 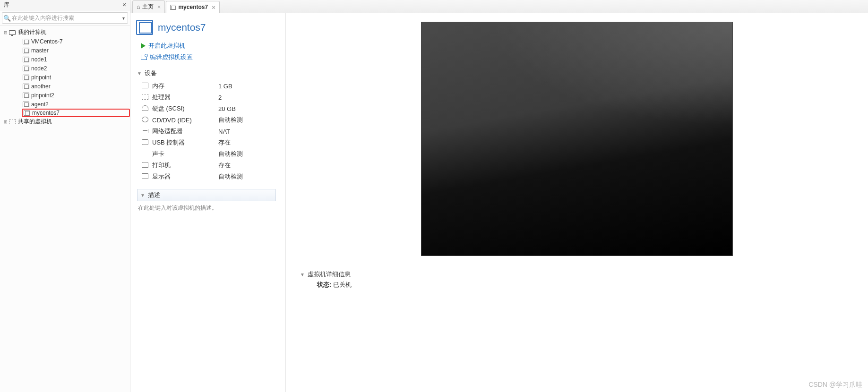 What do you see at coordinates (211, 120) in the screenshot?
I see `device-row: CD/DVD (IDE)自动检测` at bounding box center [211, 120].